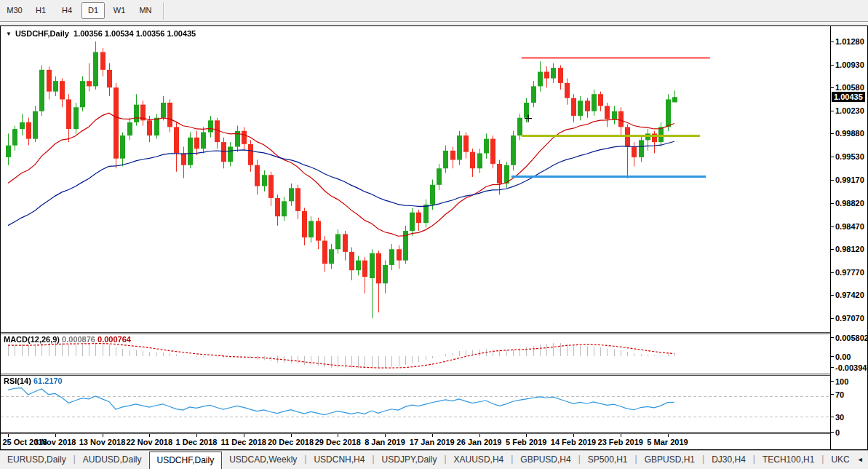 The width and height of the screenshot is (868, 469). I want to click on price-axis-tick-label: 1.00230, so click(850, 111).